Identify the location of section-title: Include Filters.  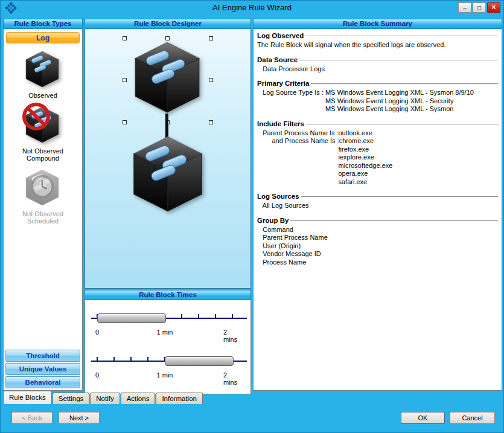
(281, 124).